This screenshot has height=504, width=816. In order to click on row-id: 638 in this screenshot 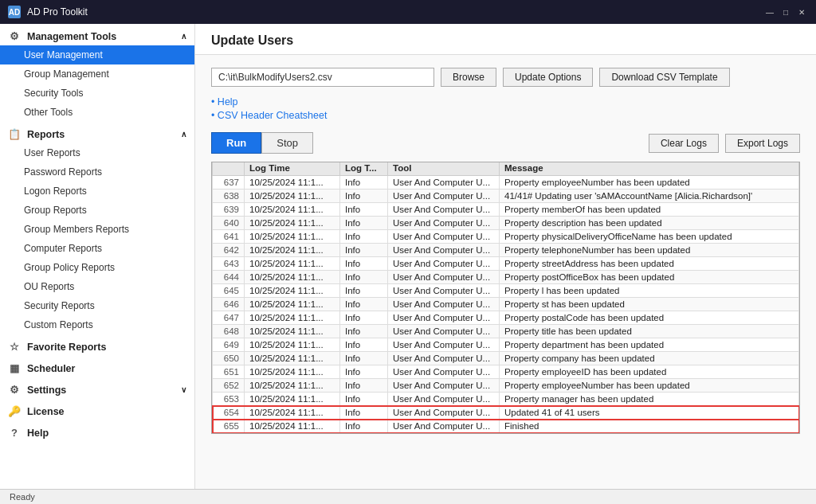, I will do `click(229, 196)`.